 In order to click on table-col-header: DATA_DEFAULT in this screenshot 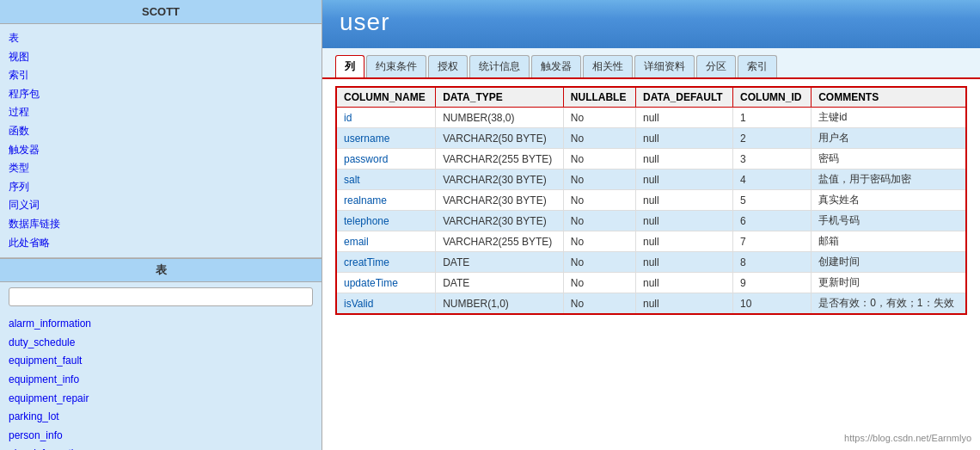, I will do `click(684, 97)`.